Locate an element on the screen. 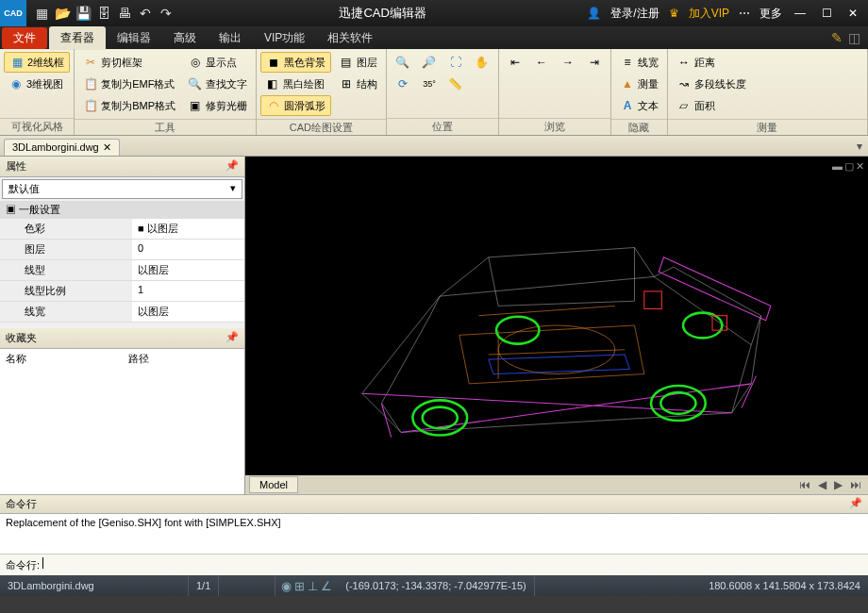  btn-3d-view: ◉3维视图 is located at coordinates (37, 84).